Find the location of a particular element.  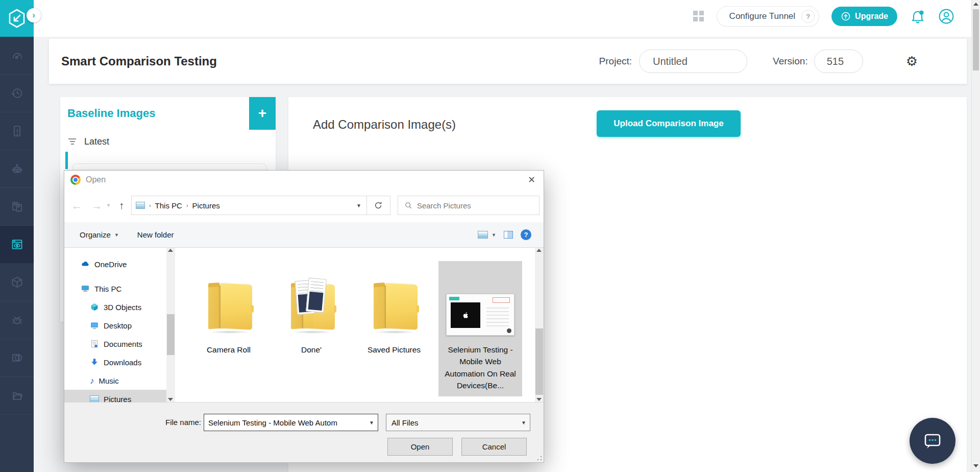

clock-history-icon is located at coordinates (17, 93).